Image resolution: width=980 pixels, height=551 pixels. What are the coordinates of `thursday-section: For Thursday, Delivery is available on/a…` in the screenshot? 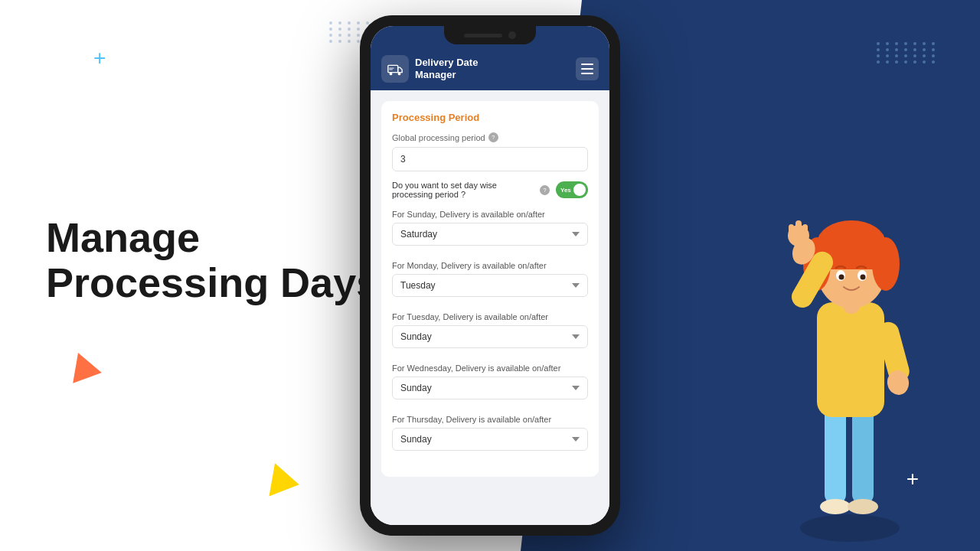 It's located at (490, 436).